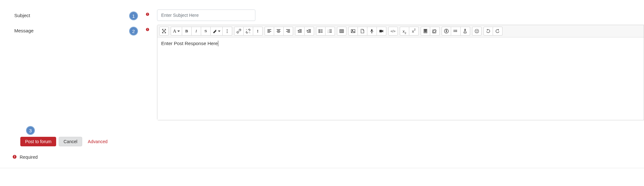  What do you see at coordinates (393, 31) in the screenshot?
I see `html-source-button: </>` at bounding box center [393, 31].